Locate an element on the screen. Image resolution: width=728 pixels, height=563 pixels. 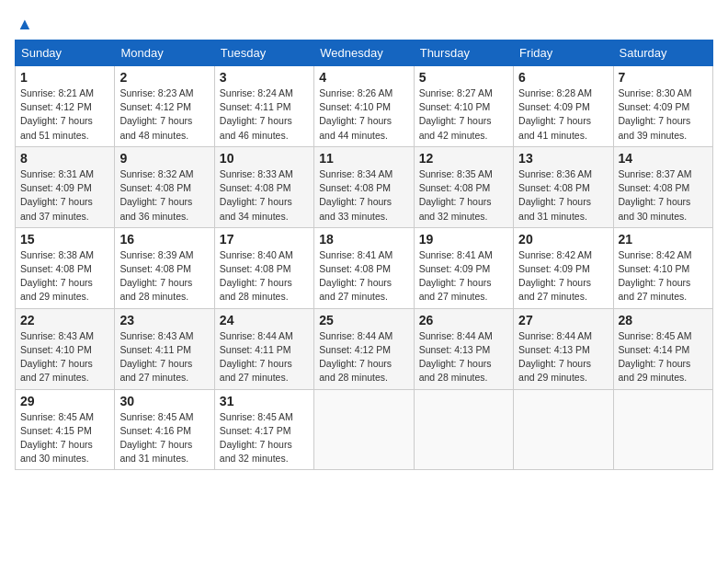
calendar-cell: 30Sunrise: 8:45 AMSunset: 4:16 PMDayligh… is located at coordinates (165, 430).